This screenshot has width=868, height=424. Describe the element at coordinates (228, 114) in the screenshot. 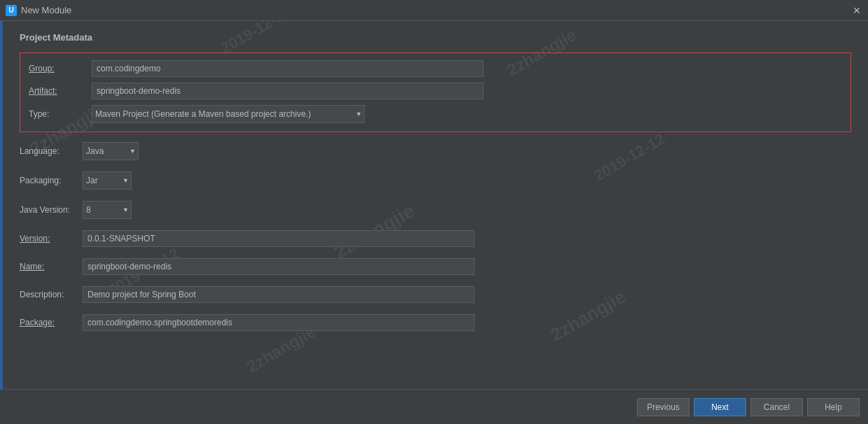

I see `type-select: Maven Project (Generate a Maven based pr…` at that location.